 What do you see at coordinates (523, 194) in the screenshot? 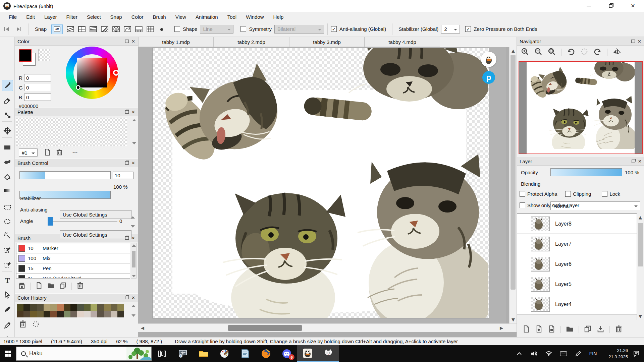
I see `protect-alpha-checkbox` at bounding box center [523, 194].